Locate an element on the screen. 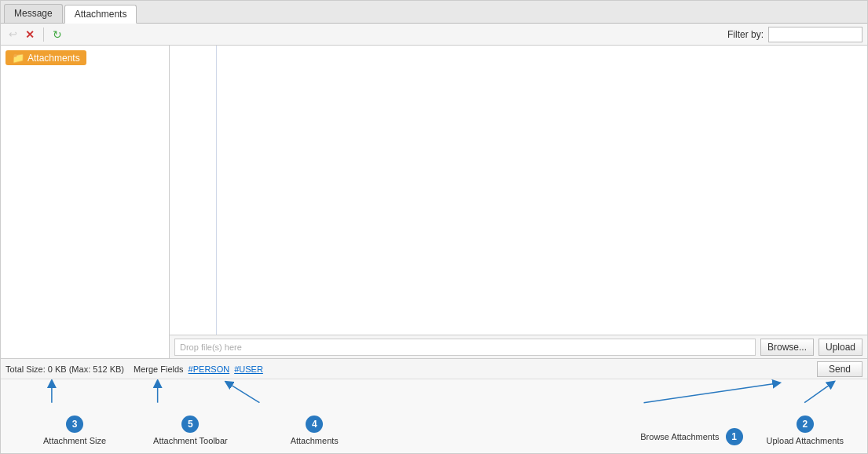 Image resolution: width=868 pixels, height=454 pixels. drop-zone: Drop file(s) here is located at coordinates (465, 347).